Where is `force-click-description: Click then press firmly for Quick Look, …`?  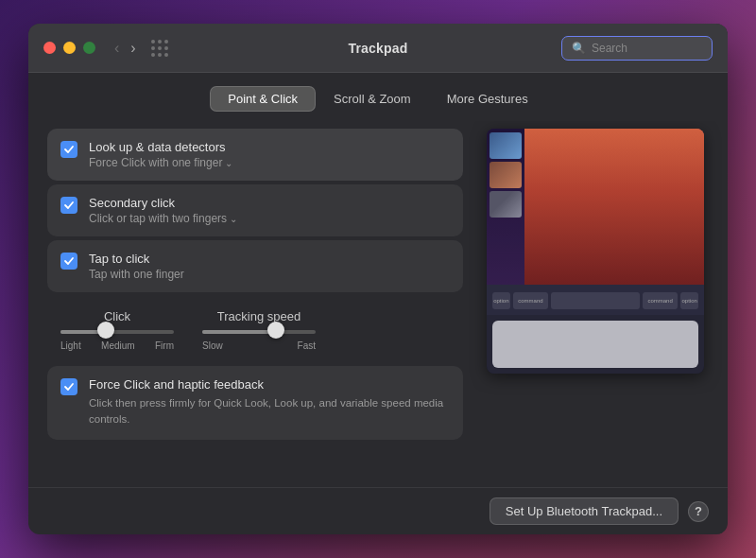 force-click-description: Click then press firmly for Quick Look, … is located at coordinates (269, 412).